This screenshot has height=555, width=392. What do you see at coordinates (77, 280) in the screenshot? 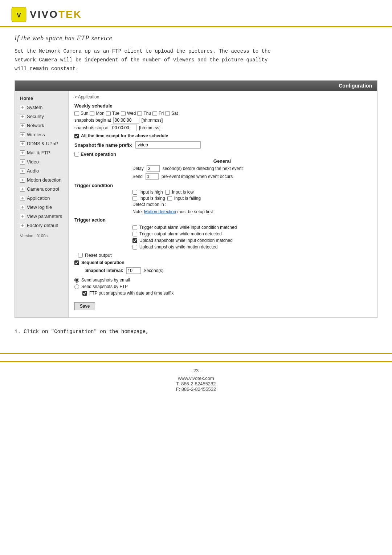
I see `send-email-radio` at bounding box center [77, 280].